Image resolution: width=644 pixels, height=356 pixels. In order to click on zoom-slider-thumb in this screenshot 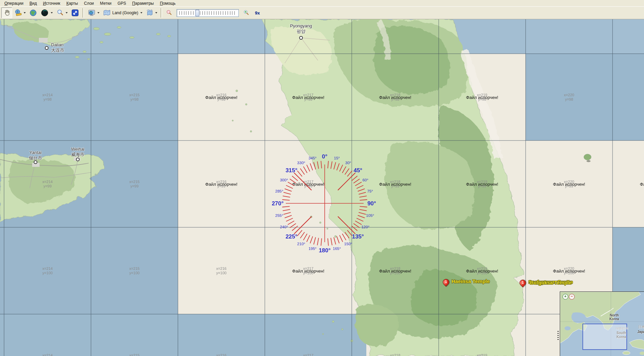, I will do `click(198, 13)`.